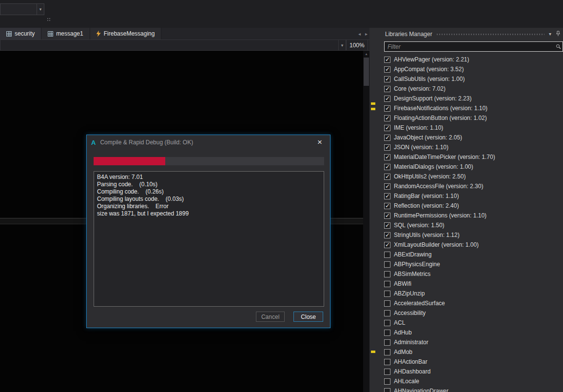  Describe the element at coordinates (51, 34) in the screenshot. I see `tab-icon` at that location.